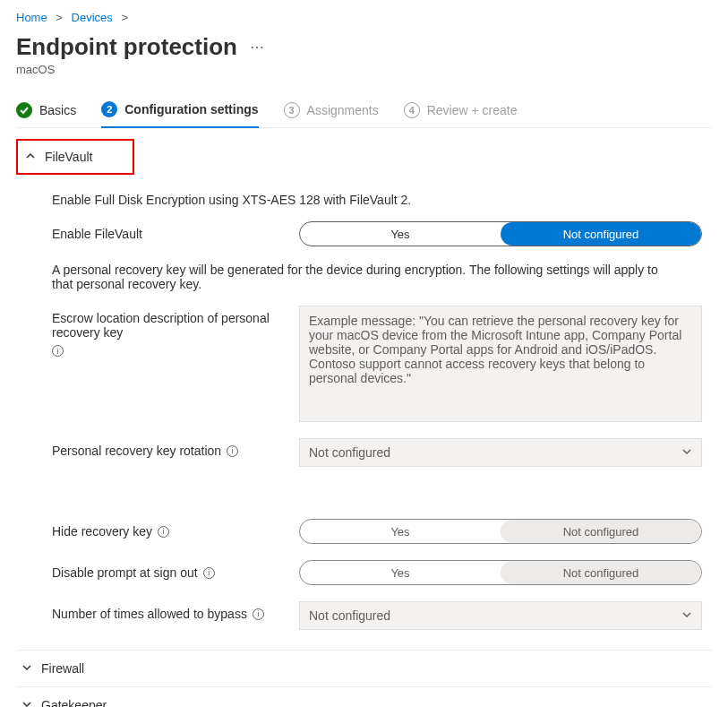  What do you see at coordinates (292, 110) in the screenshot?
I see `step-number-icon: 3` at bounding box center [292, 110].